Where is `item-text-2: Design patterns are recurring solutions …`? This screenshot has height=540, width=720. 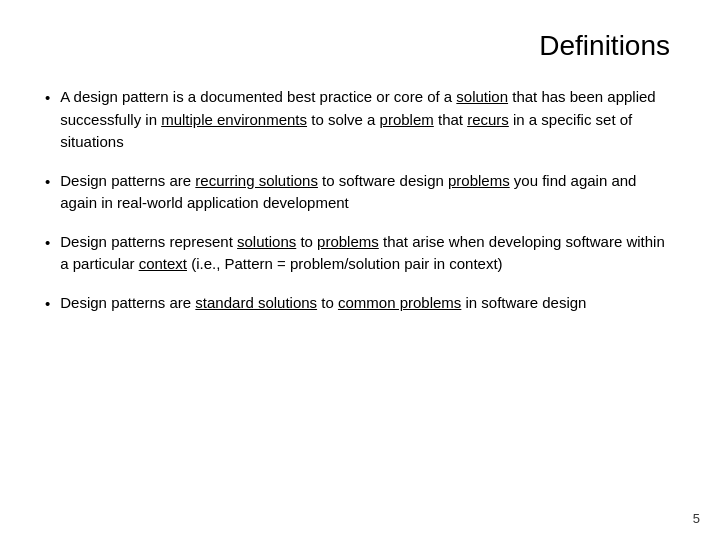 item-text-2: Design patterns are recurring solutions … is located at coordinates (368, 192).